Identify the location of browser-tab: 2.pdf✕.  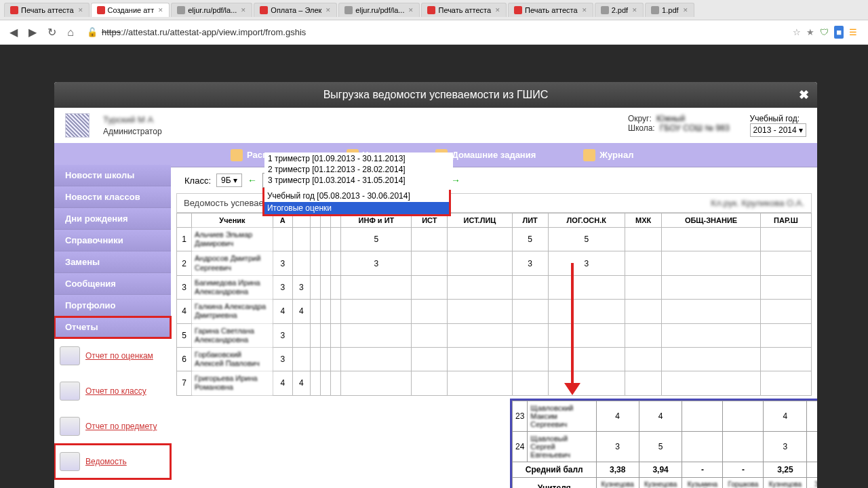
(619, 9).